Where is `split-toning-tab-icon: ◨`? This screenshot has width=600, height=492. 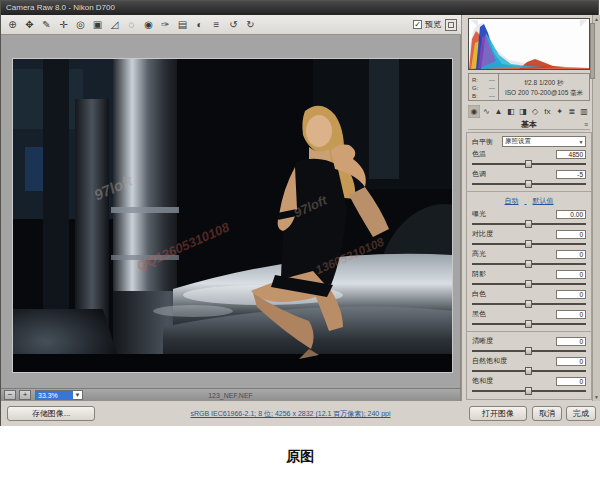 split-toning-tab-icon: ◨ is located at coordinates (523, 112).